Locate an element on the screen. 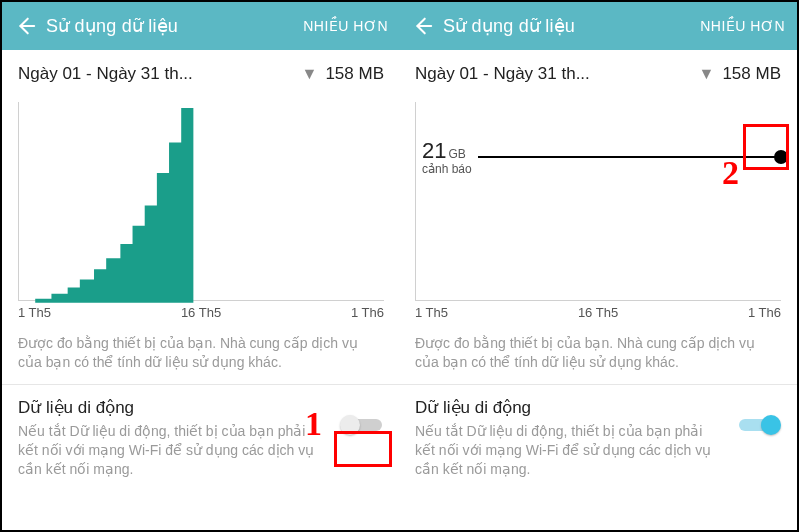 The width and height of the screenshot is (799, 532). annotation-label-1: 1 is located at coordinates (314, 424).